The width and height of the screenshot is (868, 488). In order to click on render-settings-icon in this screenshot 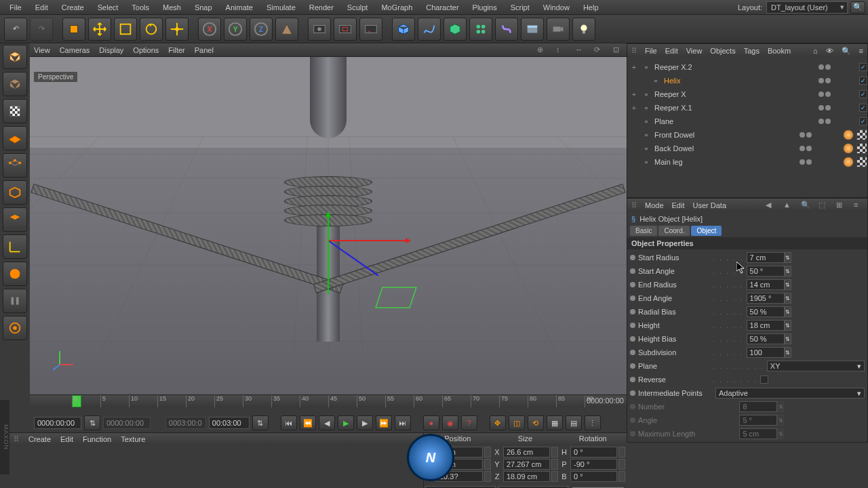, I will do `click(371, 29)`.